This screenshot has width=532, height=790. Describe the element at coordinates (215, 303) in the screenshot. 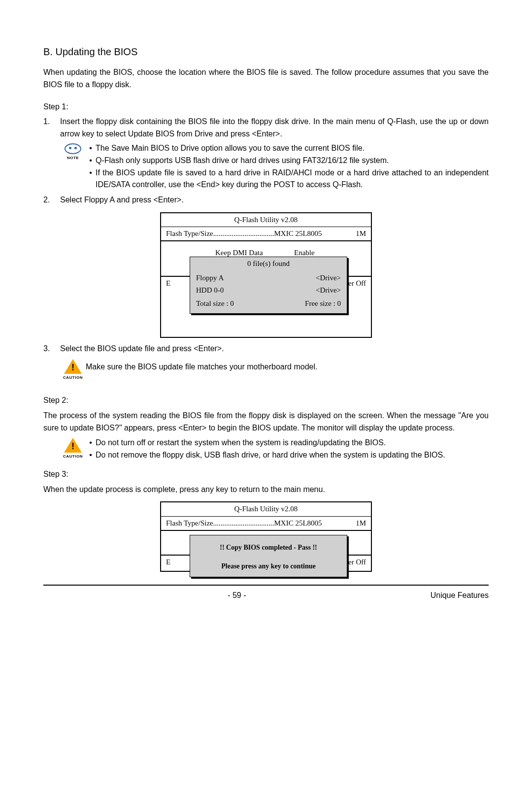

I see `total-size: Total size : 0` at that location.